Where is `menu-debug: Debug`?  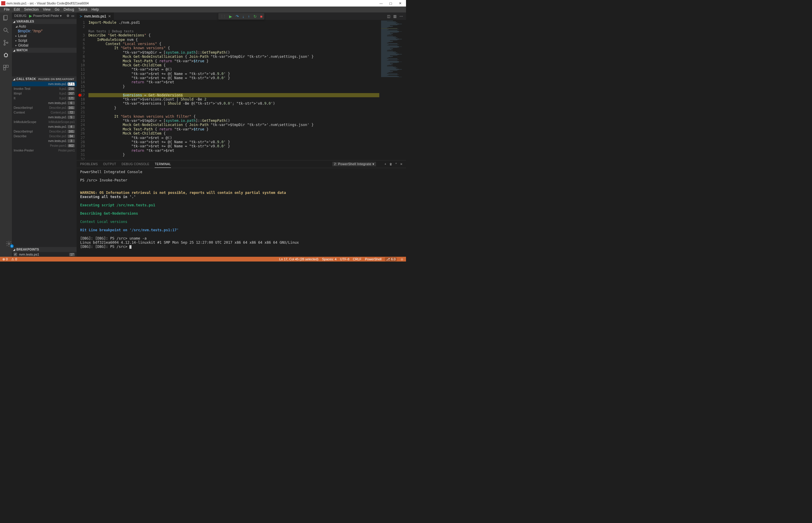
menu-debug: Debug is located at coordinates (69, 10).